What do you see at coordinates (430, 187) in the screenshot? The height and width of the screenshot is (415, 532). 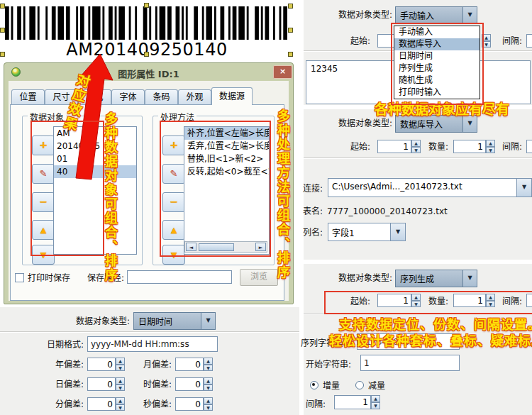 I see `connection-combo: C:\Users\Admi..._20140723.txt ▼` at bounding box center [430, 187].